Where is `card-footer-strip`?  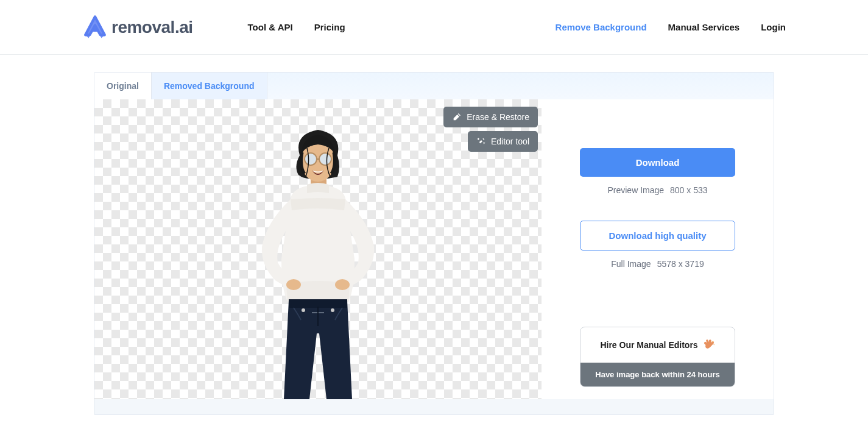
card-footer-strip is located at coordinates (434, 407).